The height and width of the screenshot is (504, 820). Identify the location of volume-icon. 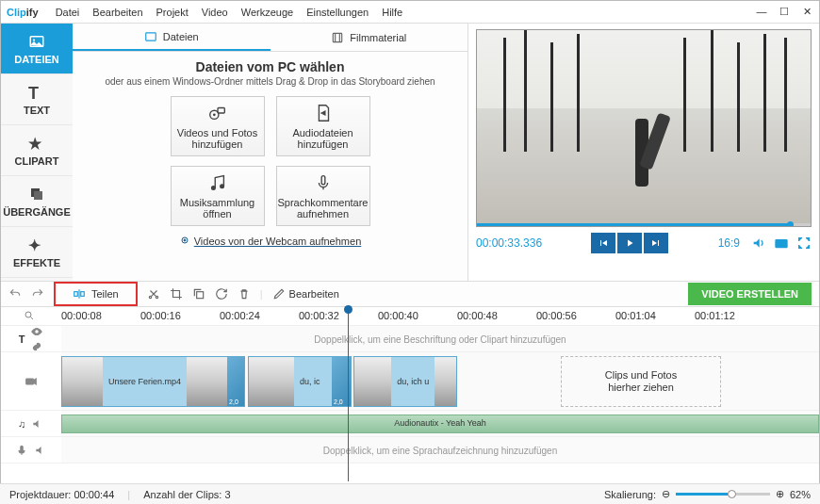
(759, 243).